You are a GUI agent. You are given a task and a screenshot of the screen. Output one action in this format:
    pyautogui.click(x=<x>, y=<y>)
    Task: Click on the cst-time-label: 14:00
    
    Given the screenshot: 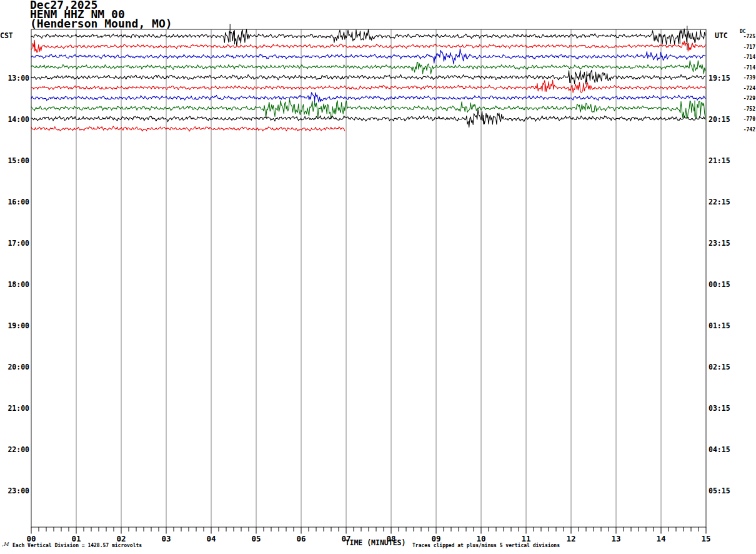 What is the action you would take?
    pyautogui.click(x=15, y=120)
    